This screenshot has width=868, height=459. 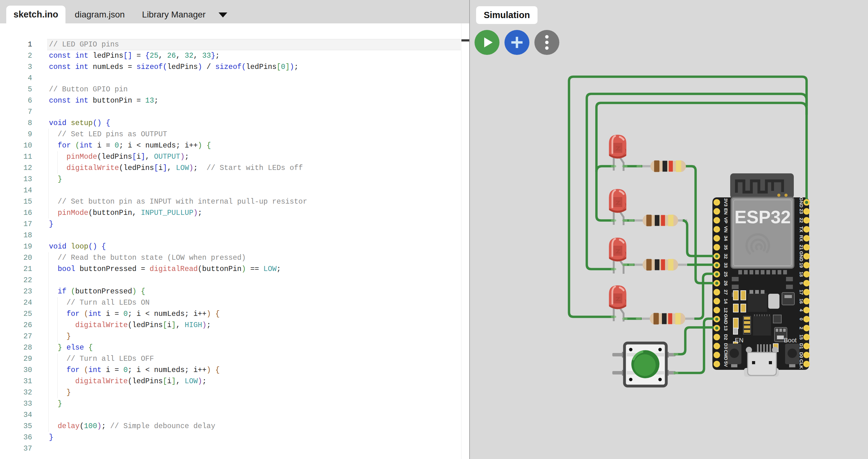 I want to click on svg-text: 22, so click(x=801, y=220).